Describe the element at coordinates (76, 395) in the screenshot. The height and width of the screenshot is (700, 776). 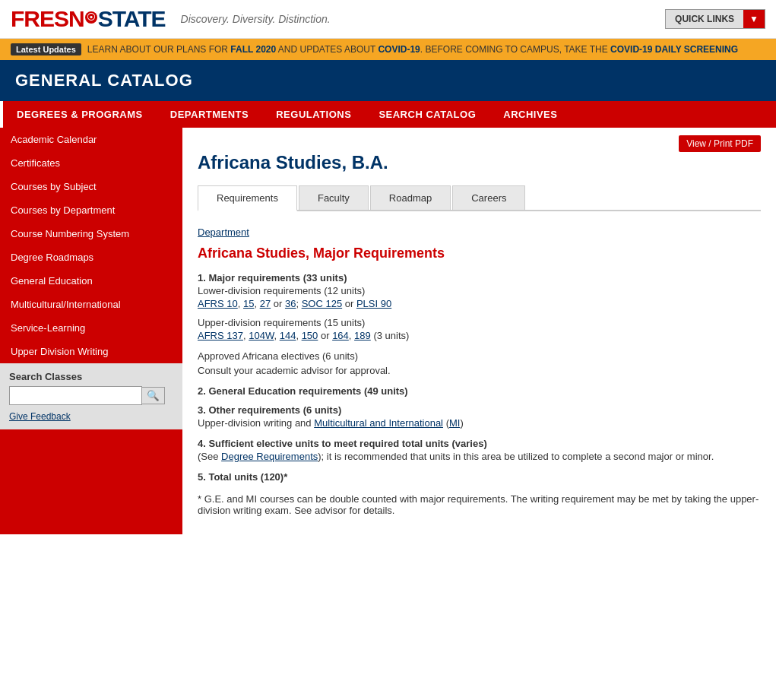
I see `search-input` at that location.